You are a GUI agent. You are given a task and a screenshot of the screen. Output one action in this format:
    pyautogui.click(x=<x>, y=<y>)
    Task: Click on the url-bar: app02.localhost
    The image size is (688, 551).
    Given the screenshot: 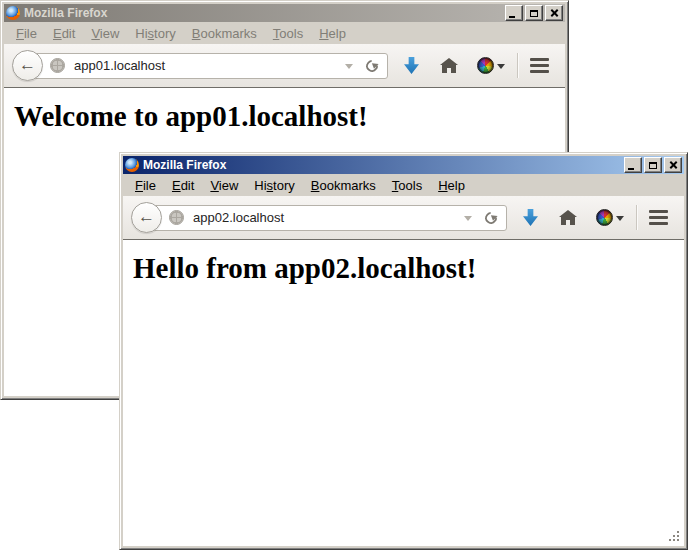 What is the action you would take?
    pyautogui.click(x=326, y=218)
    